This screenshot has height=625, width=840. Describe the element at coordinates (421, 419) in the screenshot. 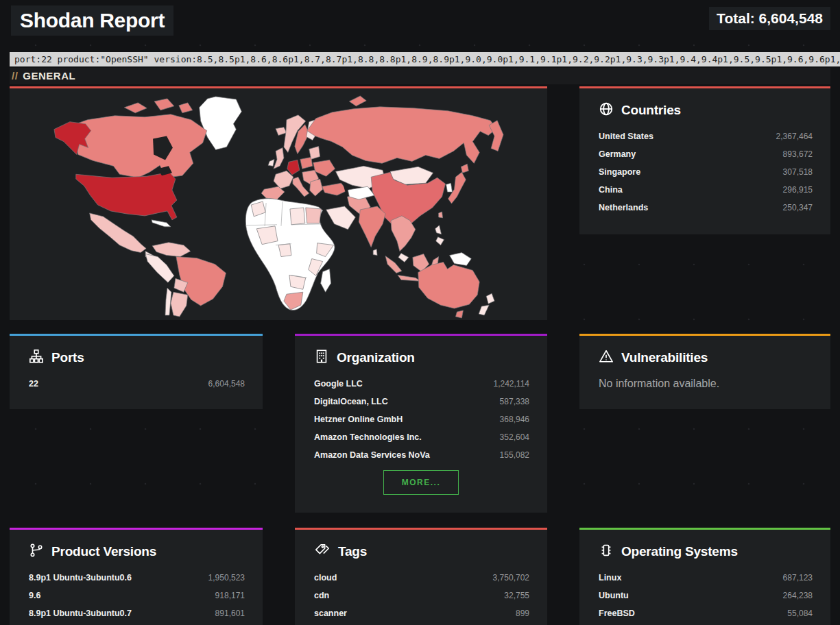

I see `organization-list: Google LLC1,242,114 DigitalOcean, LLC587…` at that location.